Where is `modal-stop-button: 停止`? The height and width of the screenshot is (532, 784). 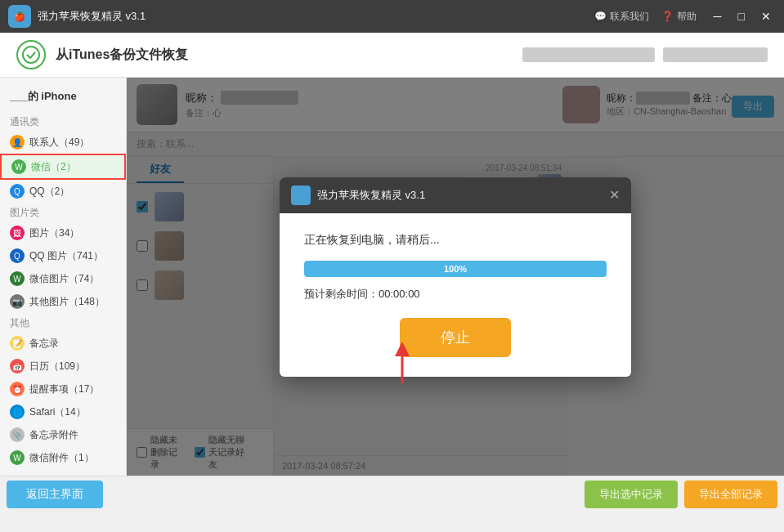
modal-stop-button: 停止 is located at coordinates (455, 338).